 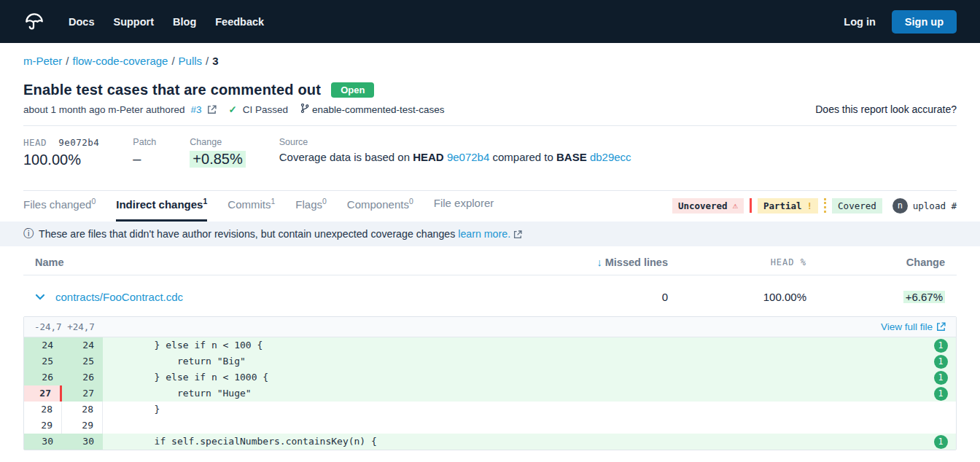 I want to click on sort-arrow-icon: ↓, so click(x=599, y=262).